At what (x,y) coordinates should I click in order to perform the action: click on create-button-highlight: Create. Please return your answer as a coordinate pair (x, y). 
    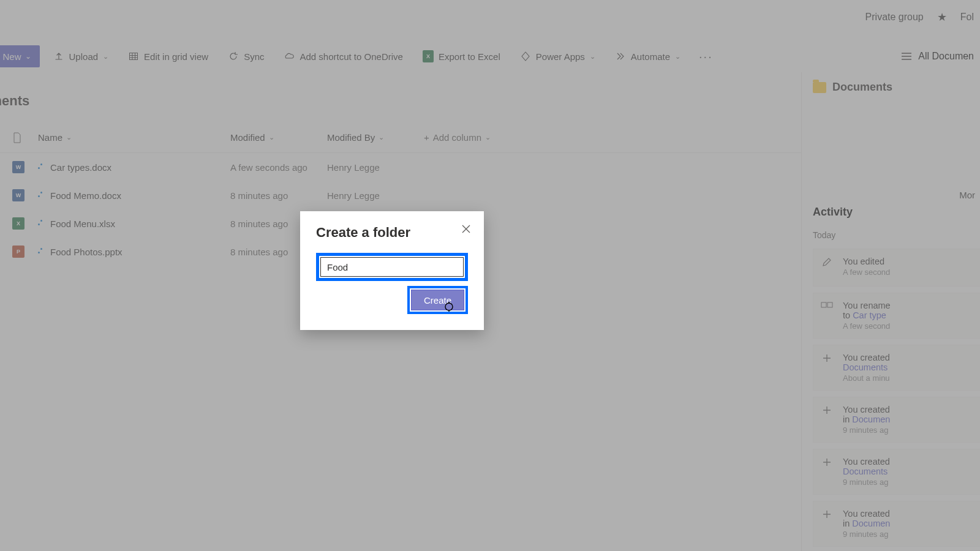
    Looking at the image, I should click on (437, 300).